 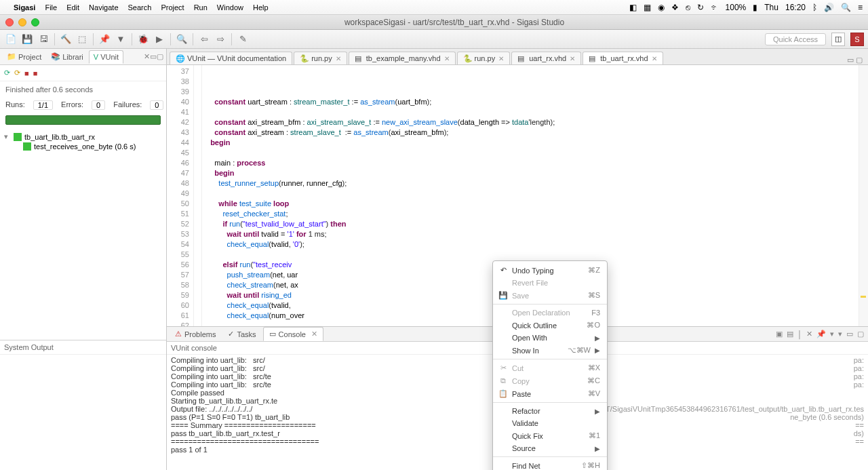 I want to click on rerun-failed-icon: ⟳, so click(x=18, y=73).